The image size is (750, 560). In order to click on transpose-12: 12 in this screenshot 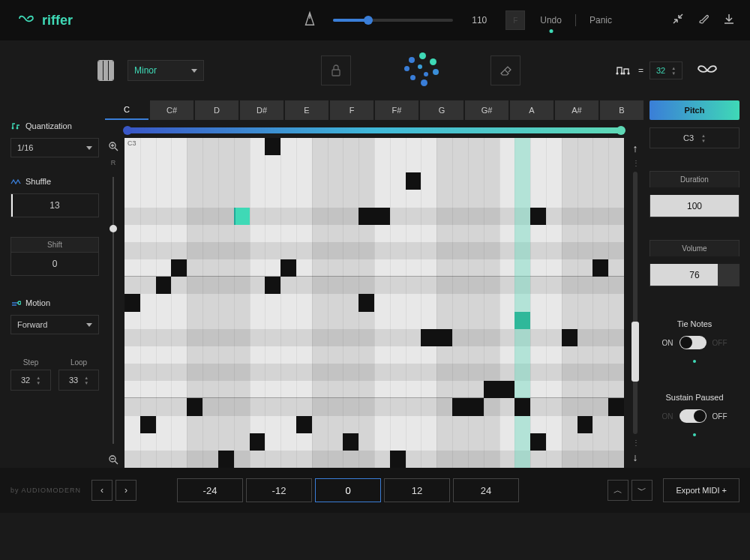, I will do `click(417, 490)`.